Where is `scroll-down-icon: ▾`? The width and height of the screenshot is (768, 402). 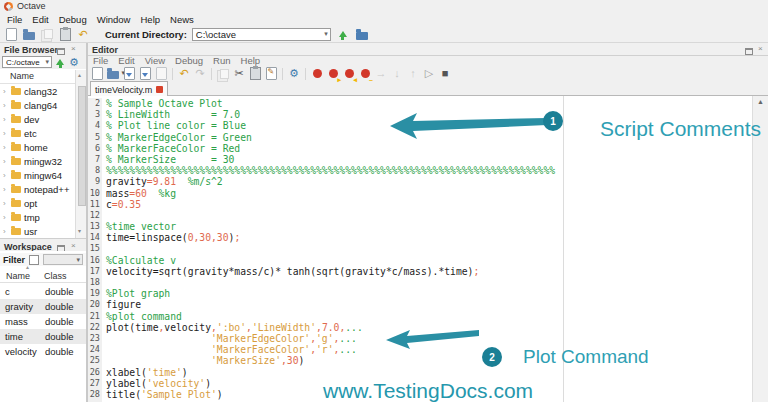 scroll-down-icon: ▾ is located at coordinates (80, 230).